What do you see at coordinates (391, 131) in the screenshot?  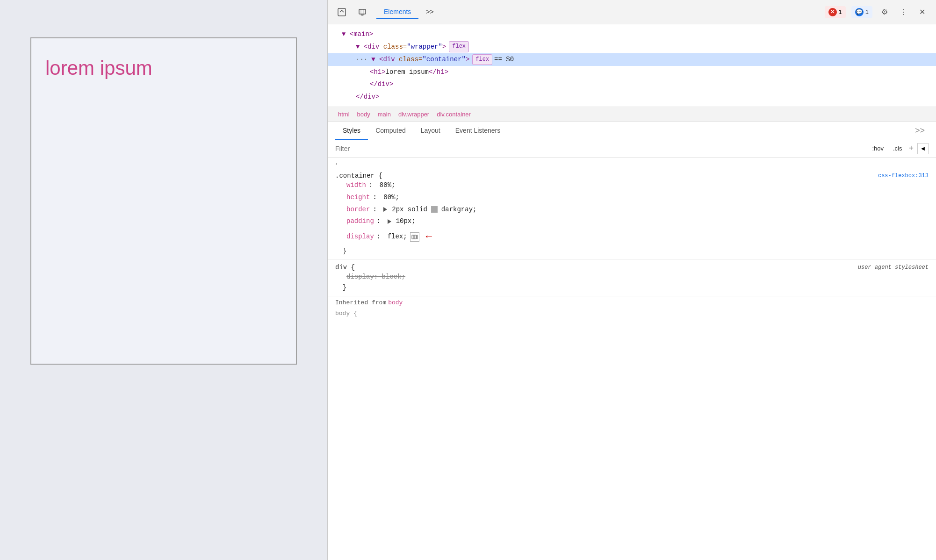 I see `tab-computed: Computed` at bounding box center [391, 131].